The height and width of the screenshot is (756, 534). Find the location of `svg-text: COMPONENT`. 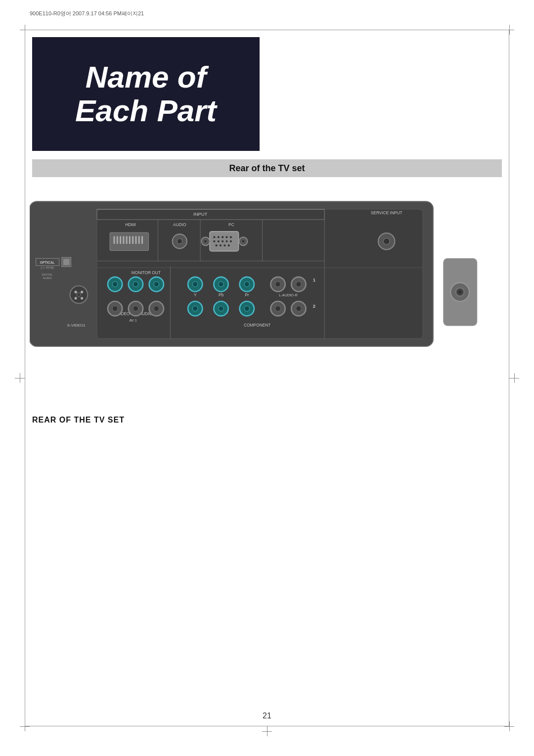

svg-text: COMPONENT is located at coordinates (257, 325).